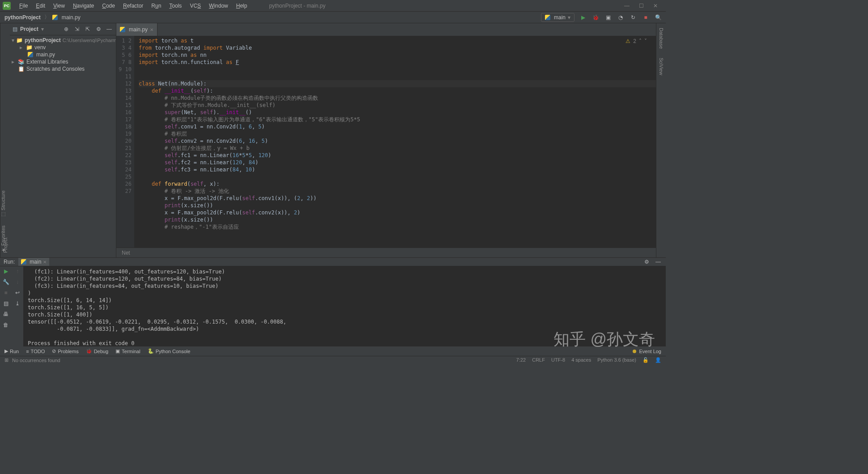  Describe the element at coordinates (59, 6) in the screenshot. I see `menu-view: View` at that location.